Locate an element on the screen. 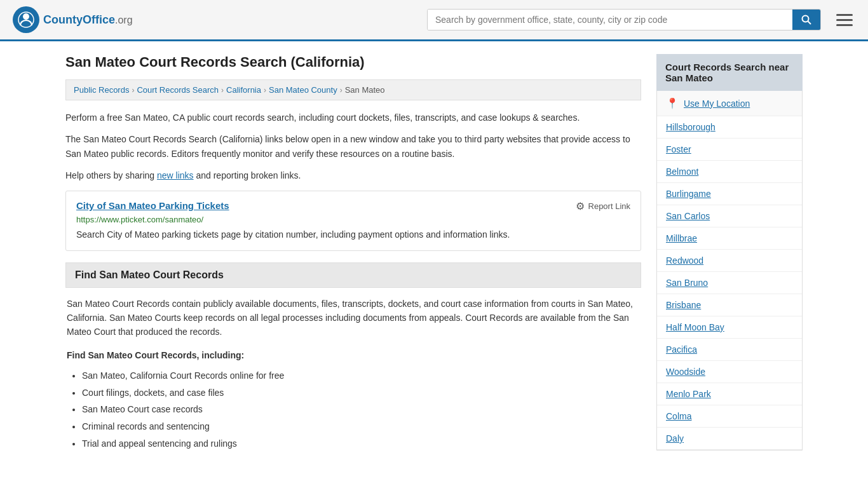  breadcrumb-court-records-search: Court Records Search is located at coordinates (178, 90).